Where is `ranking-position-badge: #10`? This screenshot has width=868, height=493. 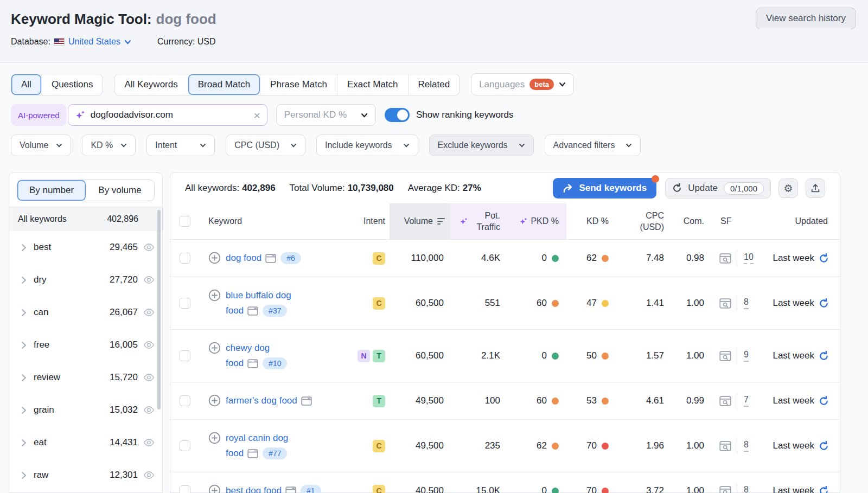 ranking-position-badge: #10 is located at coordinates (275, 363).